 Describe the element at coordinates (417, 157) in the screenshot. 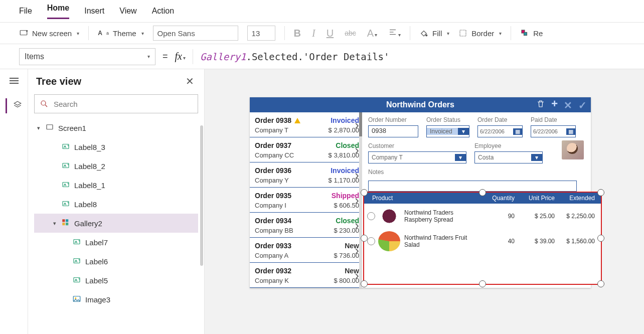

I see `customer-select: Company T▾` at that location.